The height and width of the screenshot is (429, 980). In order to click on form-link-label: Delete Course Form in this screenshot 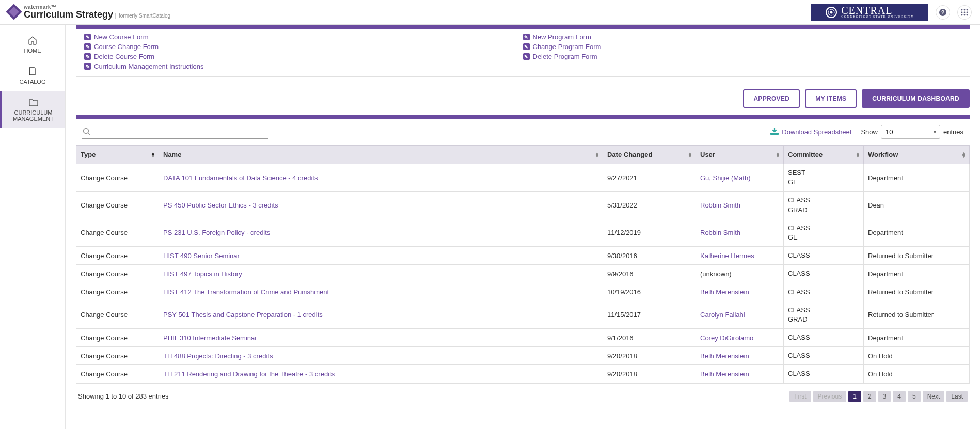, I will do `click(124, 57)`.